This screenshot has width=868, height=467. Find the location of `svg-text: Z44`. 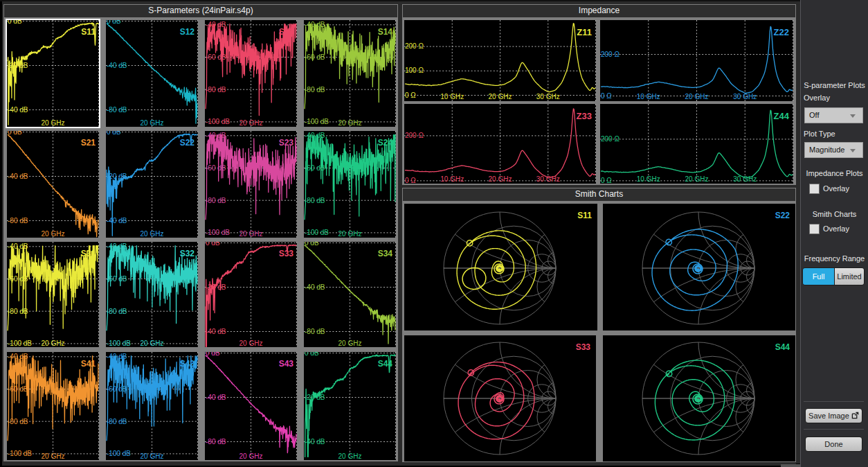

svg-text: Z44 is located at coordinates (782, 116).